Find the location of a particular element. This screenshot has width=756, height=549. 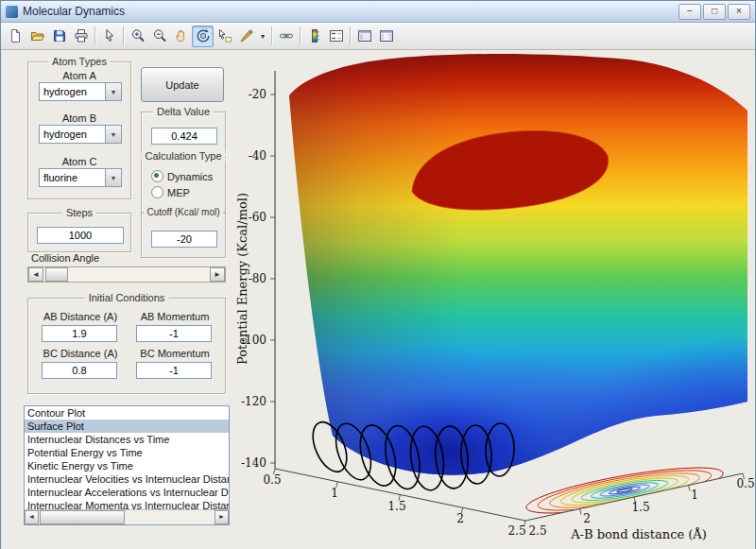

scroll-right-arrow: ► is located at coordinates (221, 518).